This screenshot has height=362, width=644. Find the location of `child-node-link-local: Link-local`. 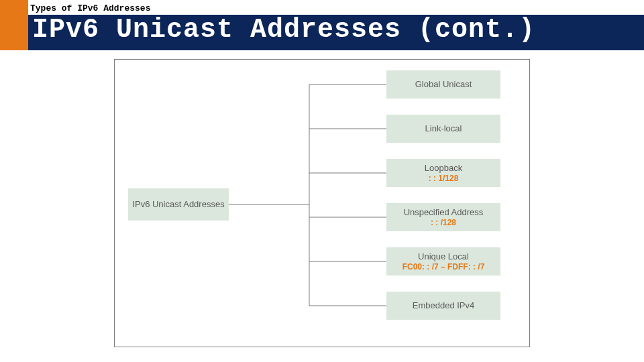

child-node-link-local: Link-local is located at coordinates (443, 129).